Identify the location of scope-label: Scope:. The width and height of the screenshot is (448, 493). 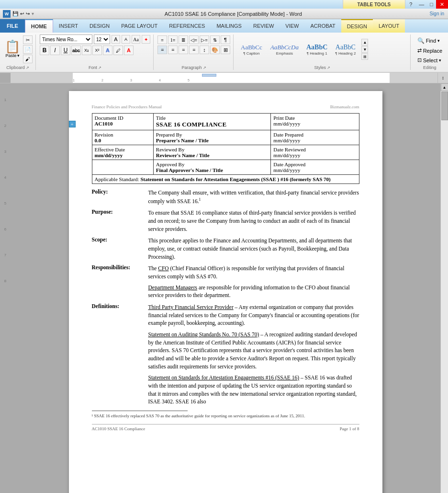
(120, 249).